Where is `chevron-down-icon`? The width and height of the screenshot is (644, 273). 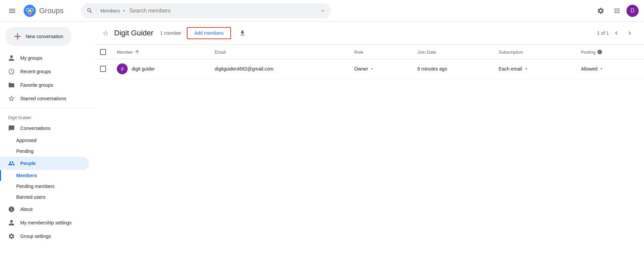
chevron-down-icon is located at coordinates (124, 11).